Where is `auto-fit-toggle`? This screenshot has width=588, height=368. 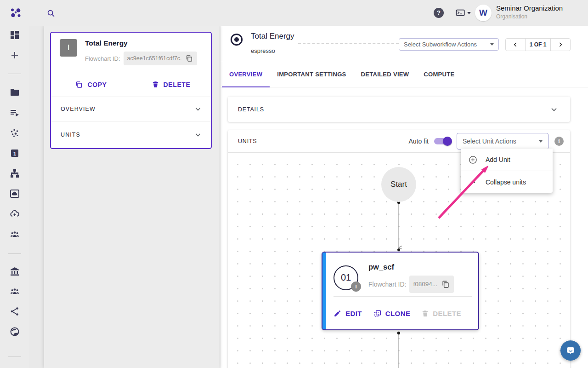 auto-fit-toggle is located at coordinates (442, 141).